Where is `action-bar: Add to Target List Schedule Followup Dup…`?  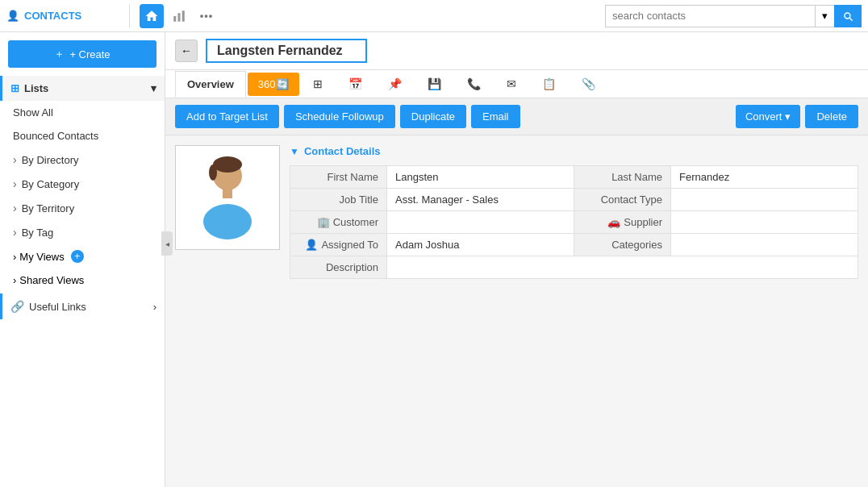 action-bar: Add to Target List Schedule Followup Dup… is located at coordinates (516, 117).